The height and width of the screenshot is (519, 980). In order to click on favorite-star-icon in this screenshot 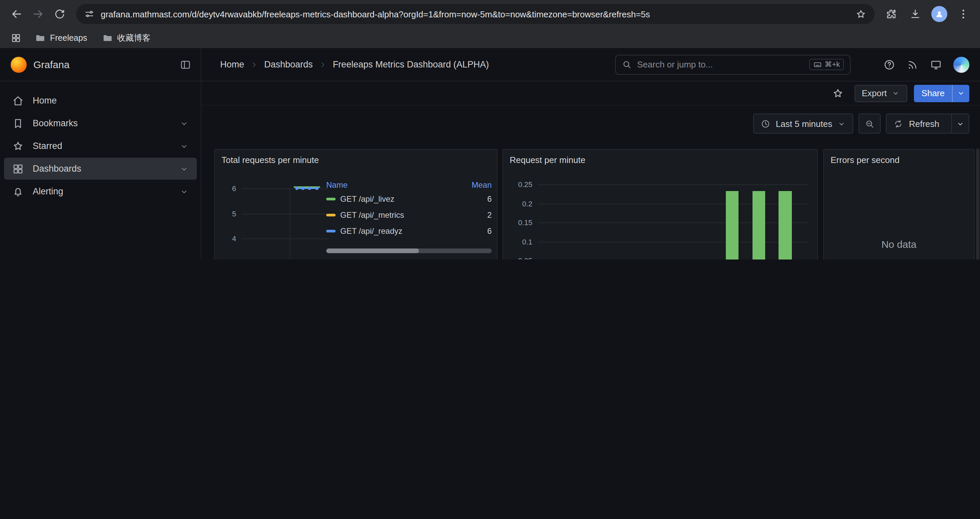, I will do `click(838, 93)`.